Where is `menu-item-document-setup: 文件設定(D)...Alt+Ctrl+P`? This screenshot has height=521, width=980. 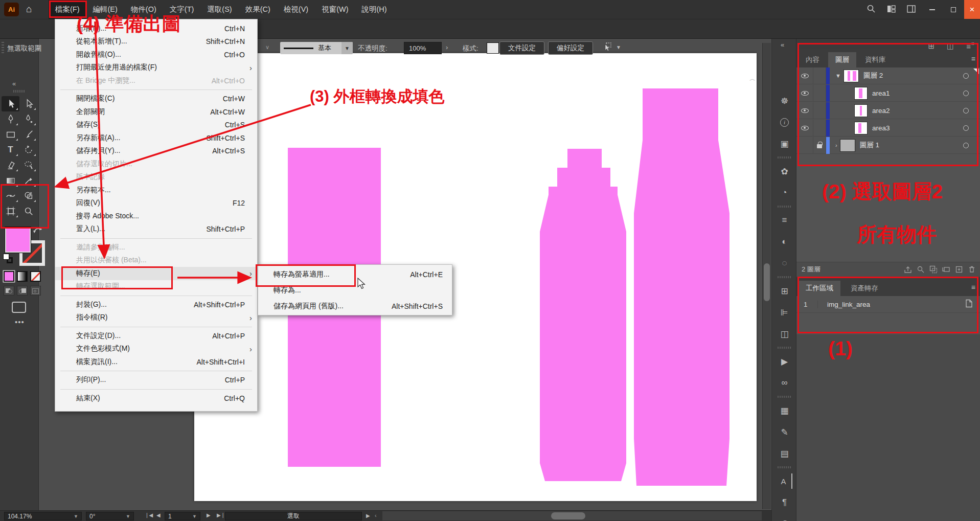 menu-item-document-setup: 文件設定(D)...Alt+Ctrl+P is located at coordinates (156, 336).